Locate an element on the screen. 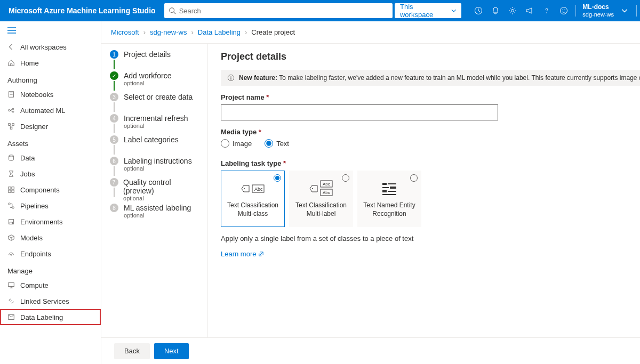 This screenshot has height=364, width=640. media-type-image: Image is located at coordinates (236, 143).